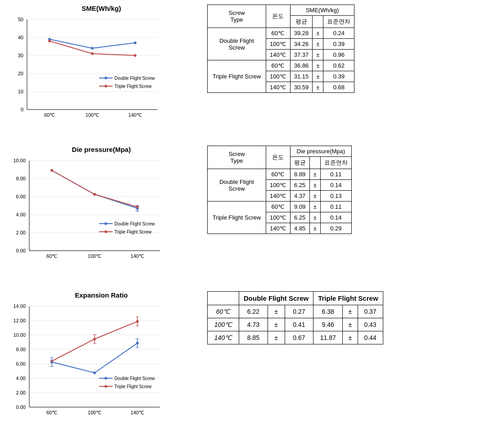 The width and height of the screenshot is (504, 431). What do you see at coordinates (315, 207) in the screenshot?
I see `dp-cell-pm-3: ±` at bounding box center [315, 207].